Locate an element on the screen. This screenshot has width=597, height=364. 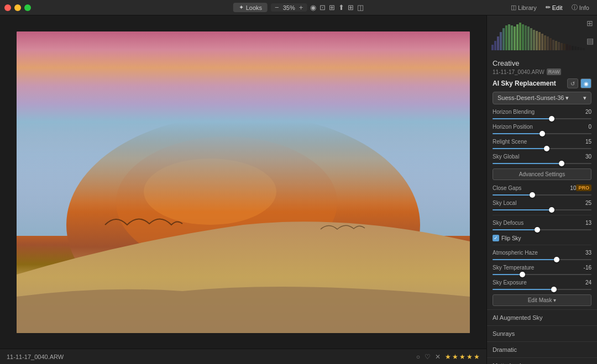
layout-icon: ◫ is located at coordinates (360, 8).